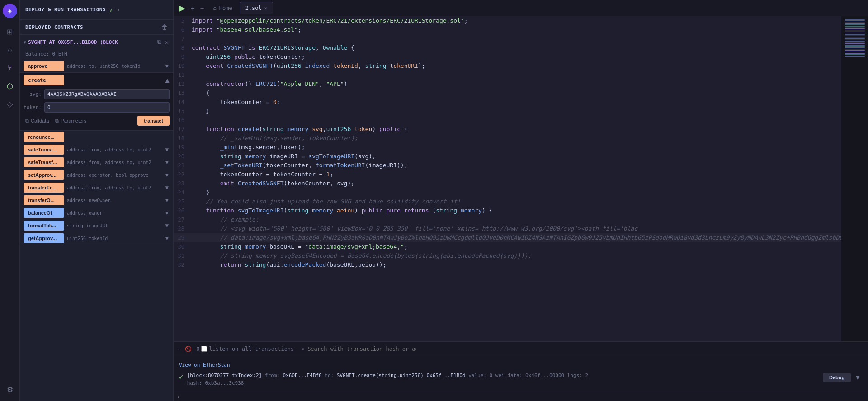 The image size is (868, 401). Describe the element at coordinates (114, 201) in the screenshot. I see `transferownership-param: address newOwner` at that location.